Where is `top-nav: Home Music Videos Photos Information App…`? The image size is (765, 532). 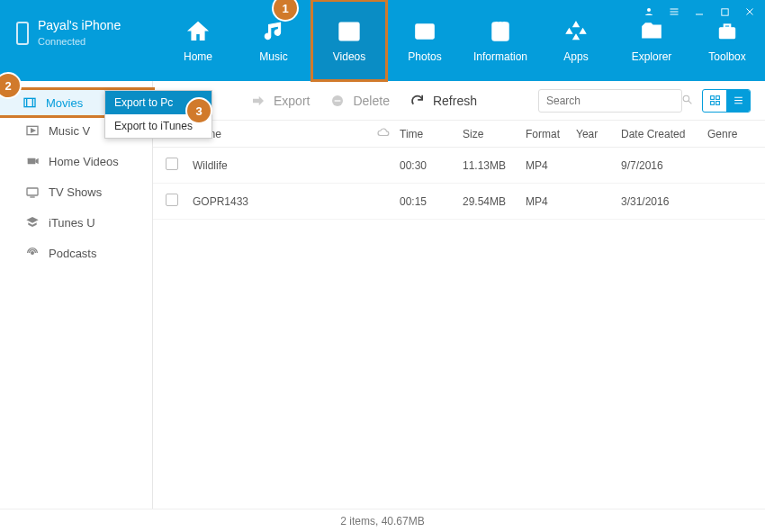
top-nav: Home Music Videos Photos Information App… is located at coordinates (463, 41).